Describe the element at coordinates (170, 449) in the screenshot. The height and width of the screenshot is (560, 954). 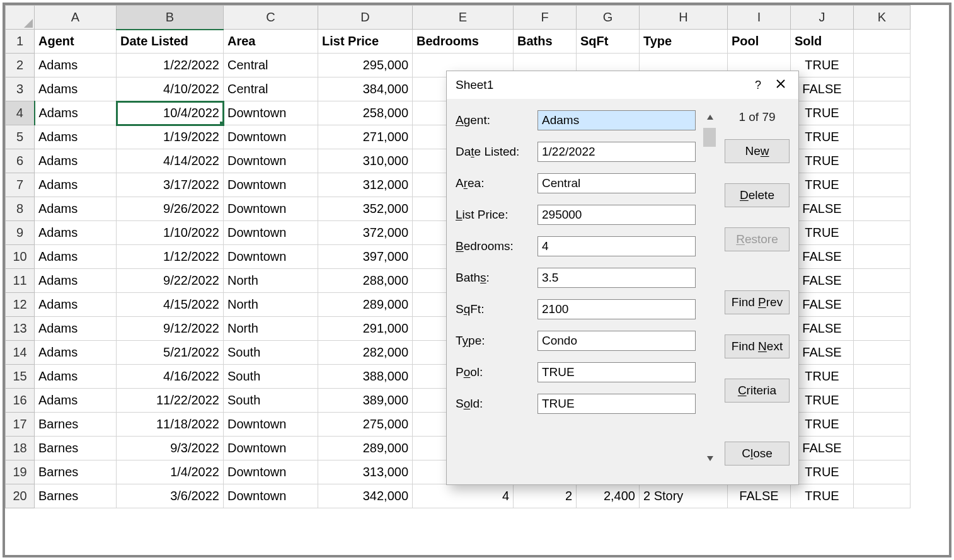
I see `cell-B18: 9/3/2022` at that location.